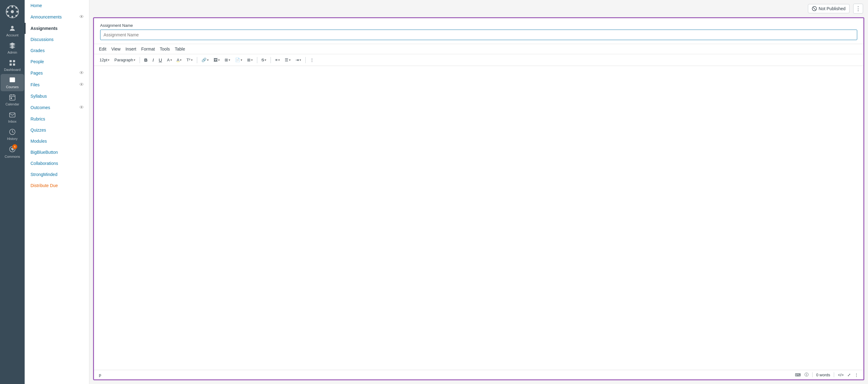 The height and width of the screenshot is (384, 868). What do you see at coordinates (12, 152) in the screenshot?
I see `nav-item-commons: 6 Commons` at bounding box center [12, 152].